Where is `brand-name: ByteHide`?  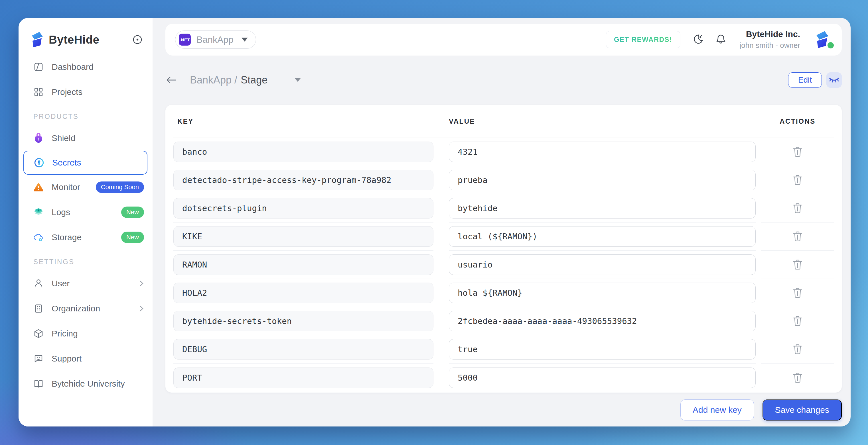
brand-name: ByteHide is located at coordinates (74, 40).